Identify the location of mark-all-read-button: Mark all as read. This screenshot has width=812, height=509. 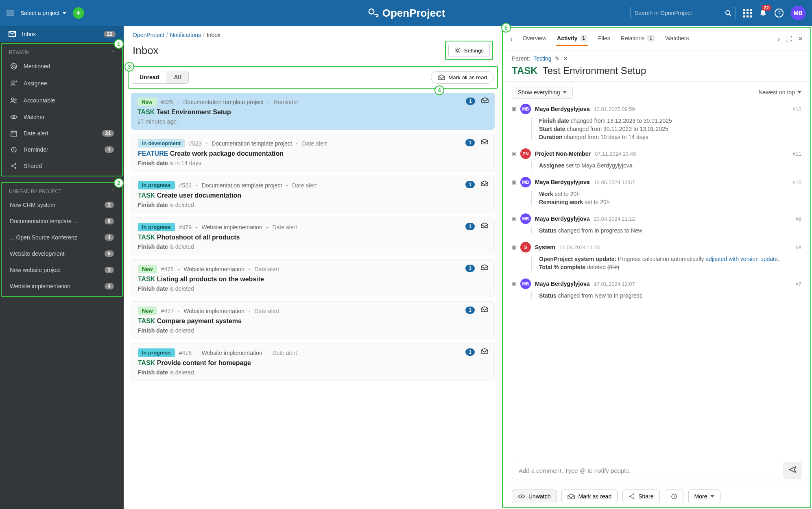
(462, 77).